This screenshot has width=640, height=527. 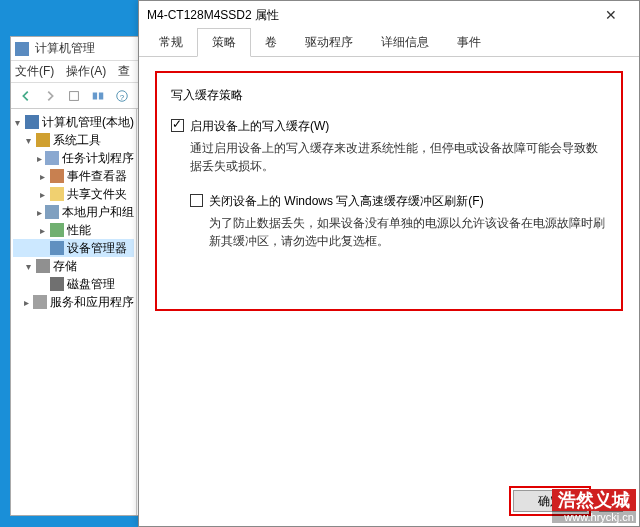 I want to click on prop-titlebar: M4-CT128M4SSD2 属性 ✕, so click(x=389, y=15).